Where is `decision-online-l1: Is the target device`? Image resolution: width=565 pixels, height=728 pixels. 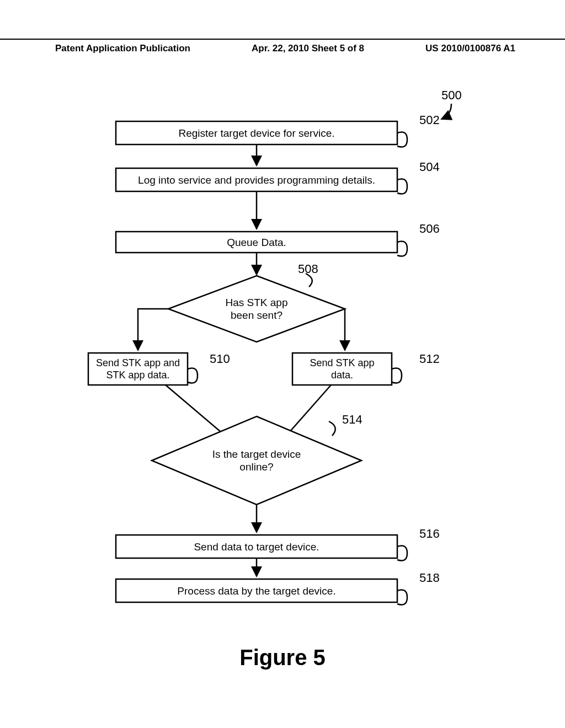
decision-online-l1: Is the target device is located at coordinates (257, 454).